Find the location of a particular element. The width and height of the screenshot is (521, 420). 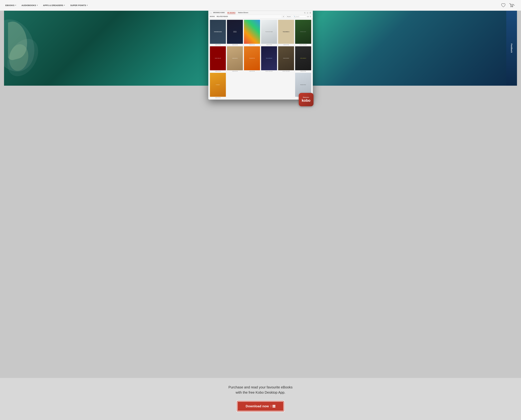

books-grid: KOBO EPUB KOBO EPUB KOBO PLUS KOBO EPUB is located at coordinates (260, 59).